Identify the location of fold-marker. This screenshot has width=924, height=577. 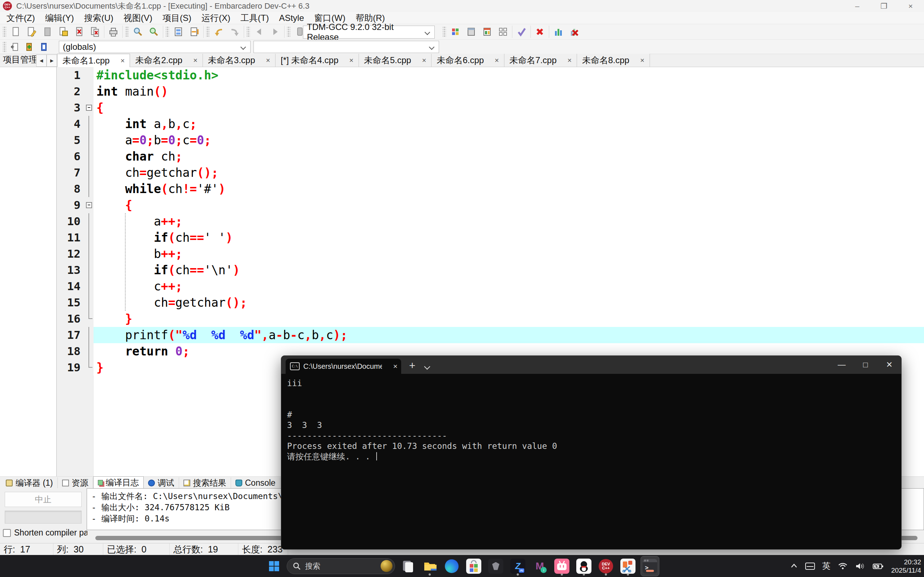
(89, 205).